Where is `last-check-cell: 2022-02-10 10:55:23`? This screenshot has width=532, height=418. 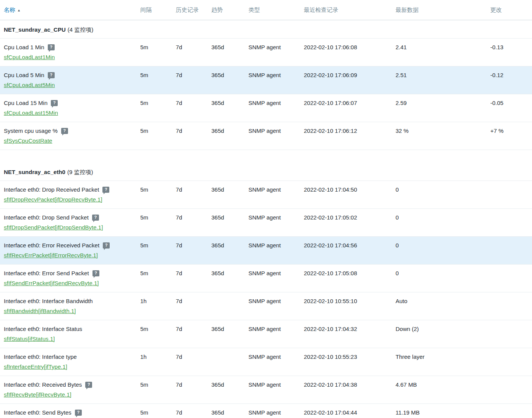 last-check-cell: 2022-02-10 10:55:23 is located at coordinates (346, 357).